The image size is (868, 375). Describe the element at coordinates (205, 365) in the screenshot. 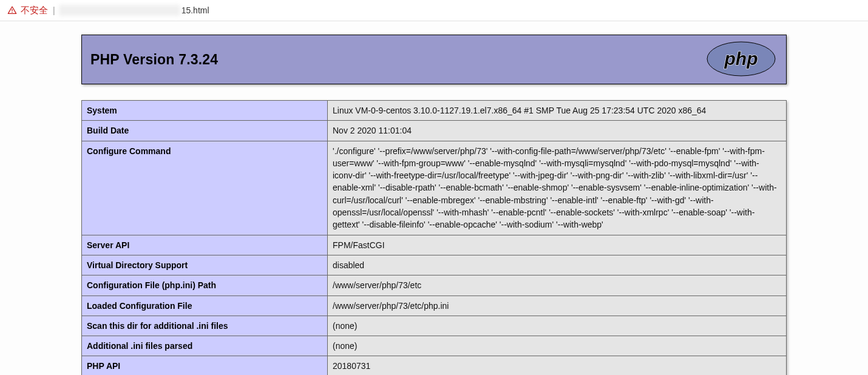

I see `row-label: PHP API` at that location.